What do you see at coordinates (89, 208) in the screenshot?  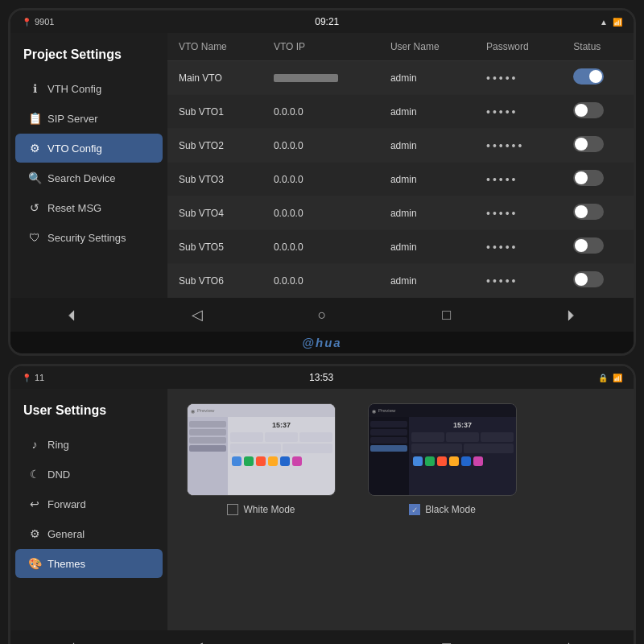 I see `sidebar-item-reset-msg: ↺ Reset MSG` at bounding box center [89, 208].